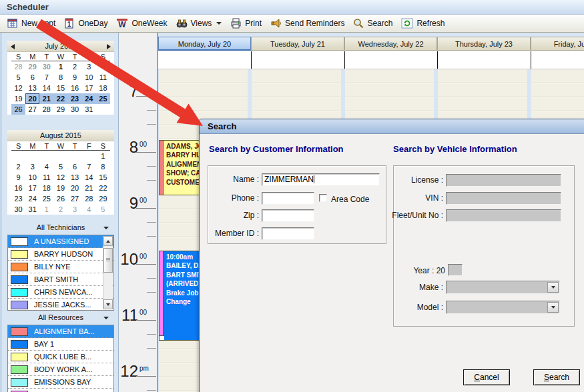  Describe the element at coordinates (61, 267) in the screenshot. I see `list-item-billy-nye: BILLY NYE` at that location.